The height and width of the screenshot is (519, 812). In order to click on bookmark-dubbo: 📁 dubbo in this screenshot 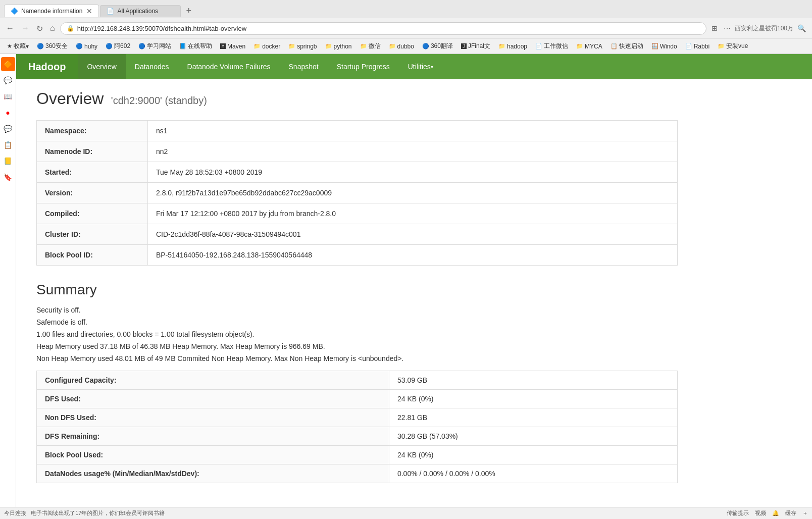, I will do `click(401, 46)`.